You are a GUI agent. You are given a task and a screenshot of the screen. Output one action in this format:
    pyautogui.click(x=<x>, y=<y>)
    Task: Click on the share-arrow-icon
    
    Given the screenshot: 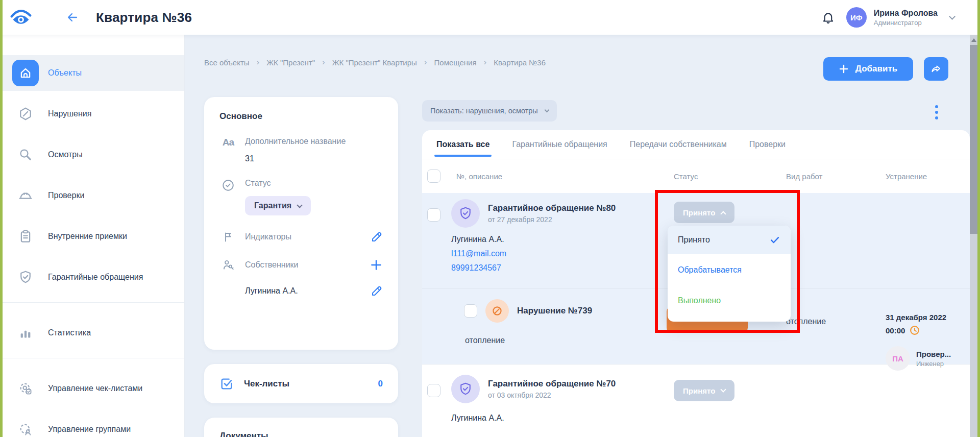 What is the action you would take?
    pyautogui.click(x=936, y=69)
    